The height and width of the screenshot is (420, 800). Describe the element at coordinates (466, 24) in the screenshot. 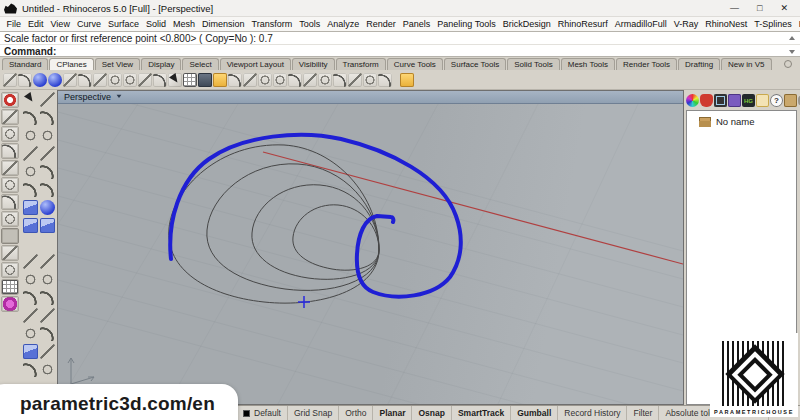

I see `menu-paneling-tools: Paneling Tools` at that location.